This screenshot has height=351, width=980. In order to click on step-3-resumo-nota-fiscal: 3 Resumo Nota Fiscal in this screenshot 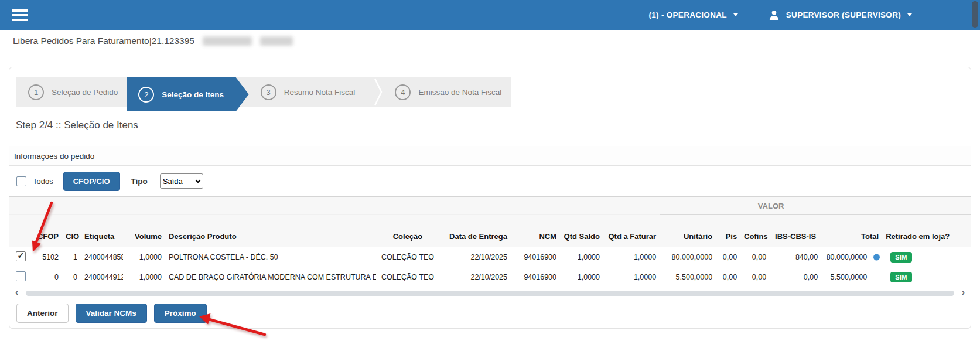, I will do `click(312, 92)`.